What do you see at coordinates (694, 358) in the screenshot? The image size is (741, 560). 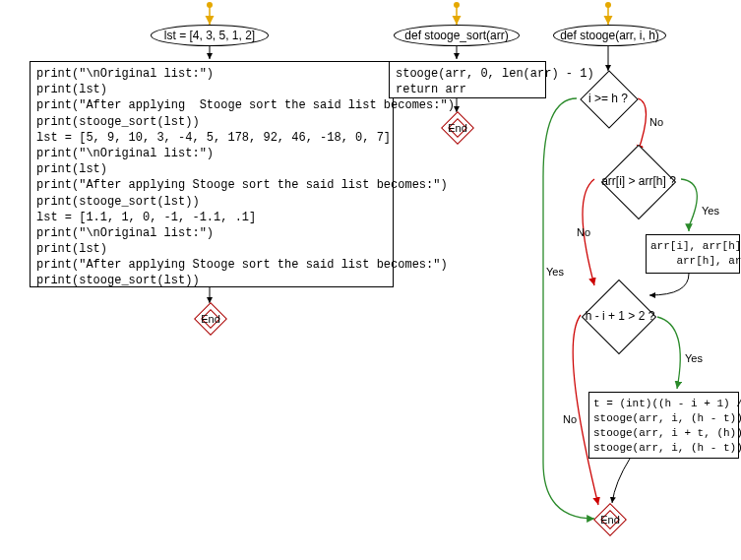 I see `edge-d3-yes: Yes` at bounding box center [694, 358].